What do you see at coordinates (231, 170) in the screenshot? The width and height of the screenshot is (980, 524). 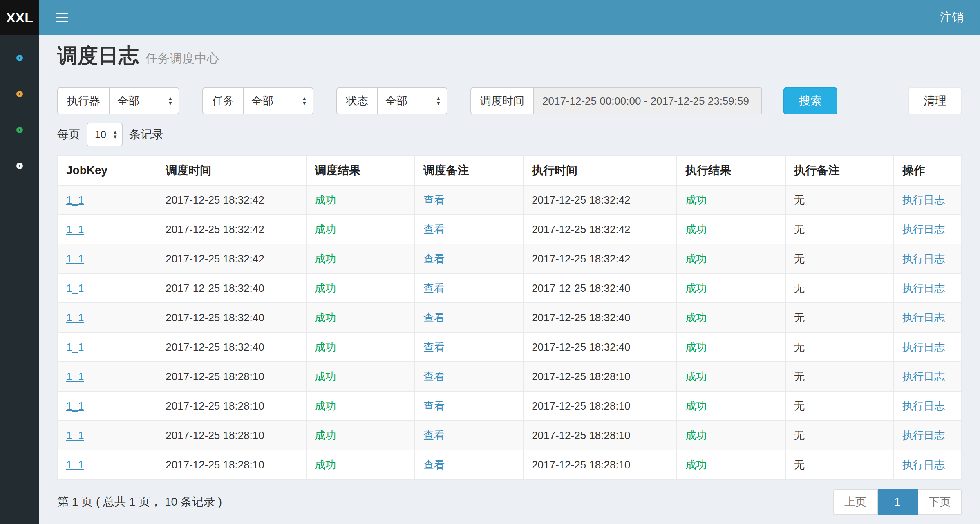 I see `column-header: 调度时间` at bounding box center [231, 170].